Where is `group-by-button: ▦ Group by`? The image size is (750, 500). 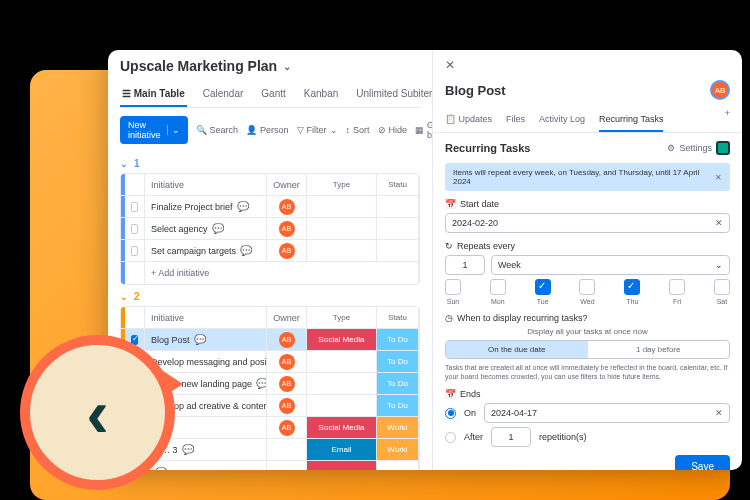
group-by-button: ▦ Group by is located at coordinates (424, 130).